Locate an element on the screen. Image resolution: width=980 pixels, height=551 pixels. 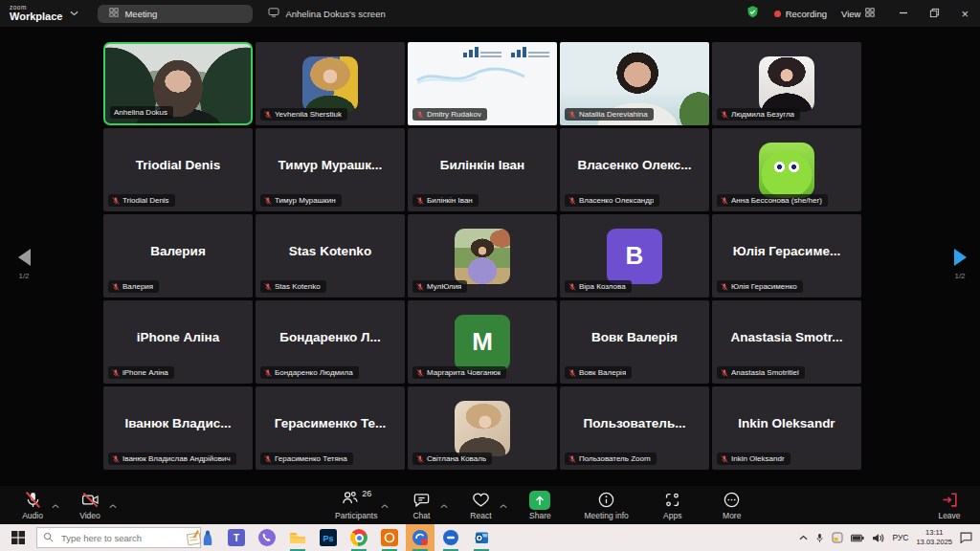
tray-clock: 13:11 13.03.2025 is located at coordinates (934, 538).